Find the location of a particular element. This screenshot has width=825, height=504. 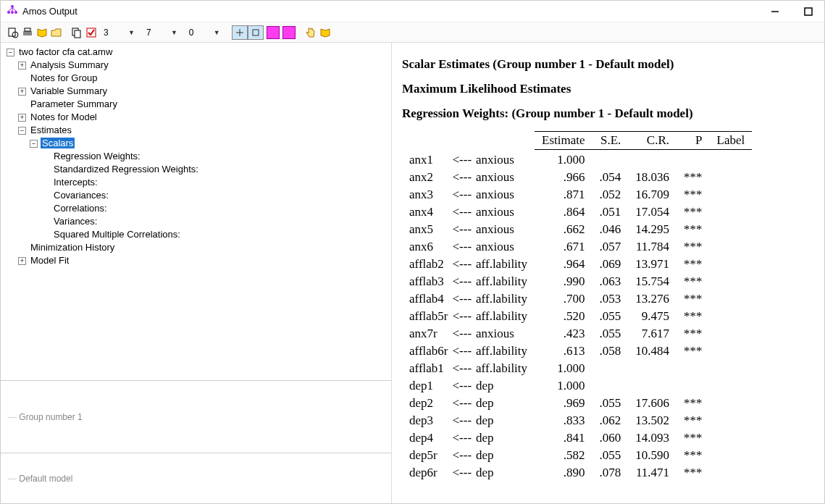

cell-cr: 9.475 is located at coordinates (652, 316).